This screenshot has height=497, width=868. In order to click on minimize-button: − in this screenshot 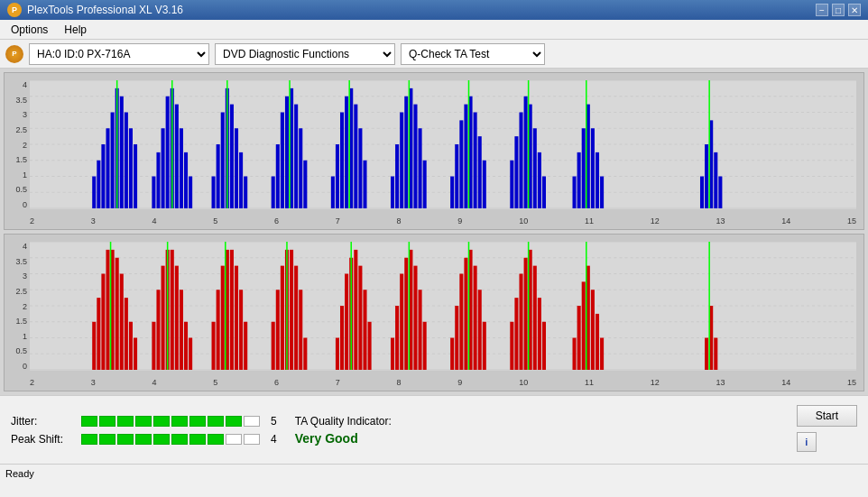, I will do `click(822, 10)`.